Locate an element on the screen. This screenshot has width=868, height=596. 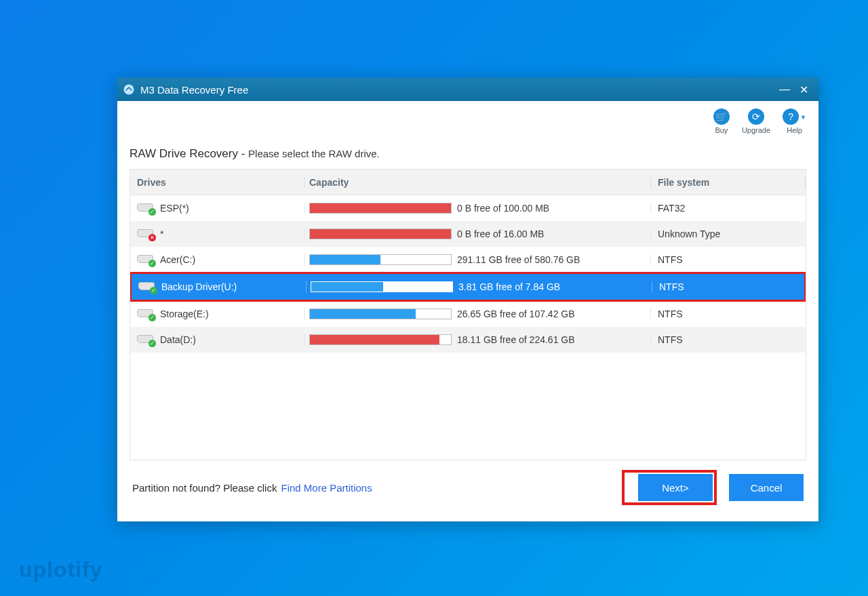
toolbar: 🛒 Buy ⟳ Upgrade ? ▼ Help is located at coordinates (468, 121).